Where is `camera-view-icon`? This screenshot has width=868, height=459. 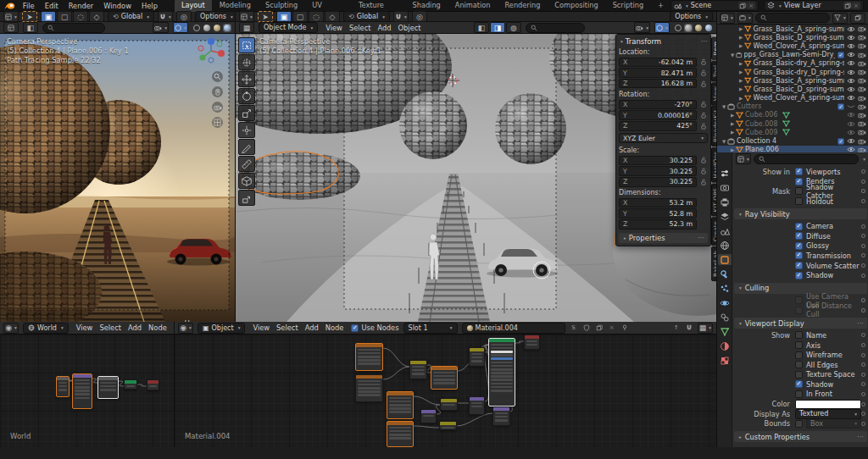 camera-view-icon is located at coordinates (217, 107).